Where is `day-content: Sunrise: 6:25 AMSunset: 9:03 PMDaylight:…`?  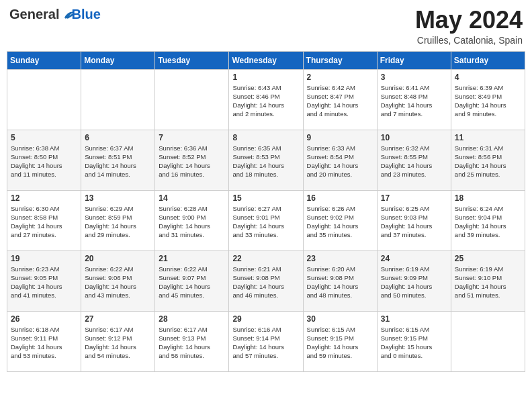
day-content: Sunrise: 6:25 AMSunset: 9:03 PMDaylight:… is located at coordinates (414, 222).